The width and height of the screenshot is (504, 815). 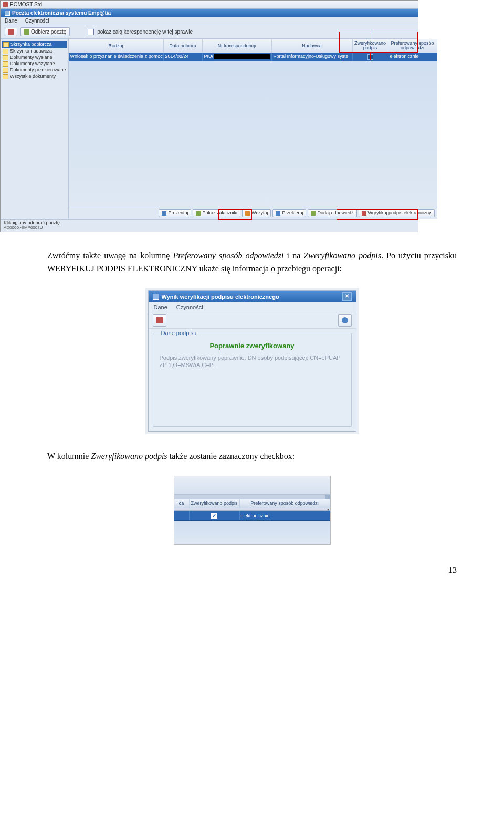 What do you see at coordinates (215, 503) in the screenshot?
I see `crop-col-zwer: Zweryfikowano podpis` at bounding box center [215, 503].